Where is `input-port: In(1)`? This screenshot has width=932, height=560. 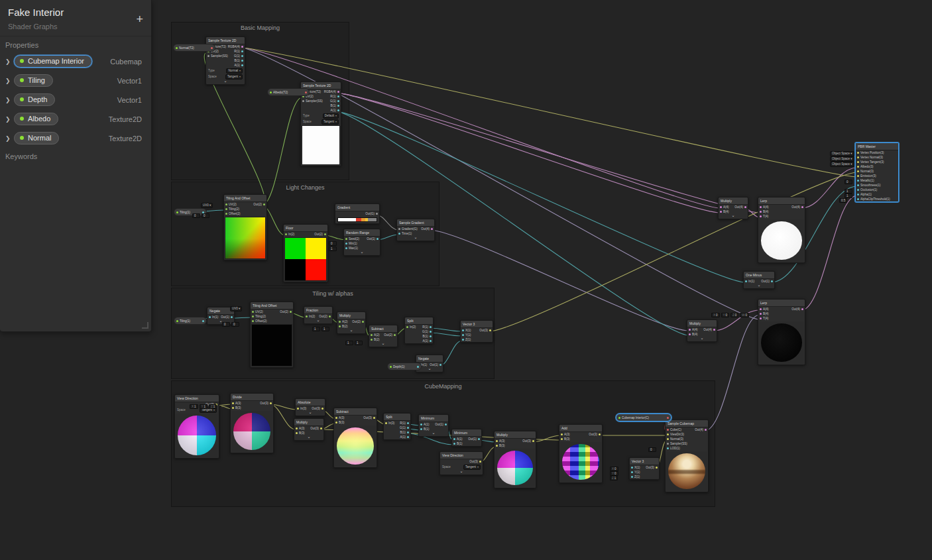 input-port: In(1) is located at coordinates (213, 317).